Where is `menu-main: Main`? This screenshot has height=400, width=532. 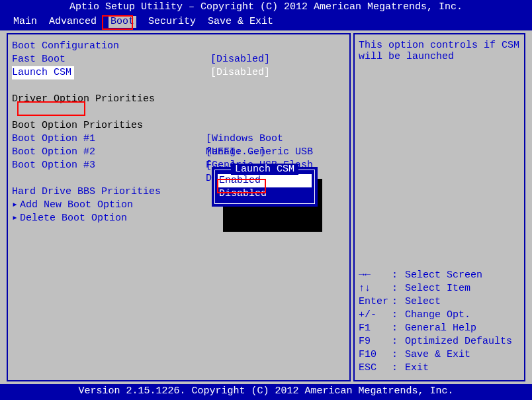
menu-main: Main is located at coordinates (25, 22).